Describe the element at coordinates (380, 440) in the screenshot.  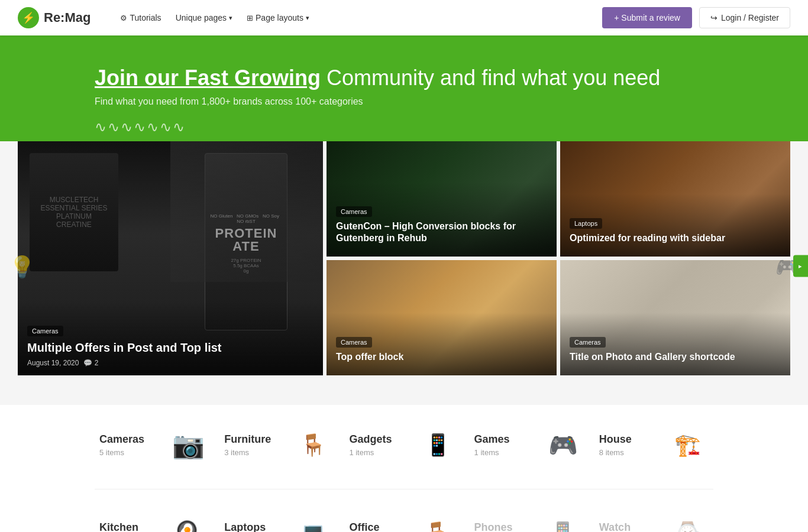
I see `category-gadgets-name: Gadgets` at that location.